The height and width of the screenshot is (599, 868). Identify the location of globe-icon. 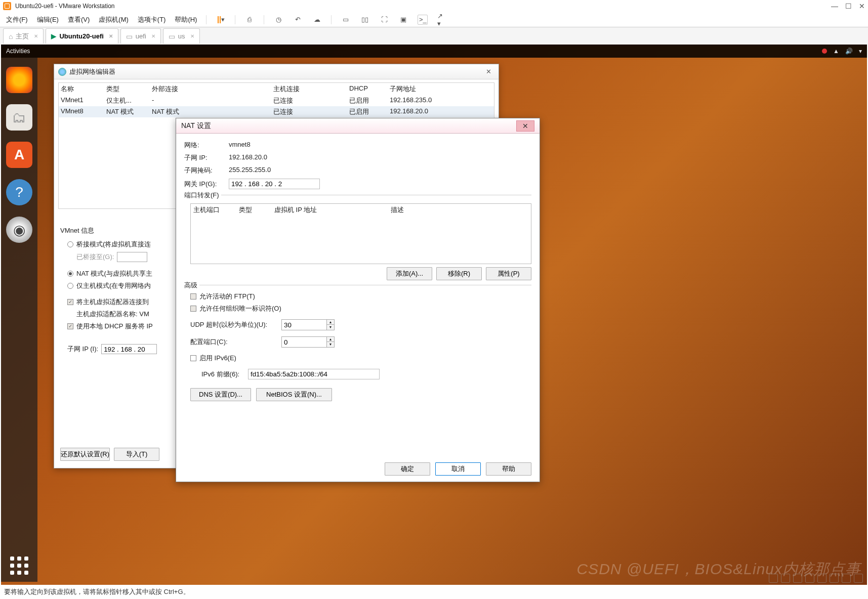
(62, 72).